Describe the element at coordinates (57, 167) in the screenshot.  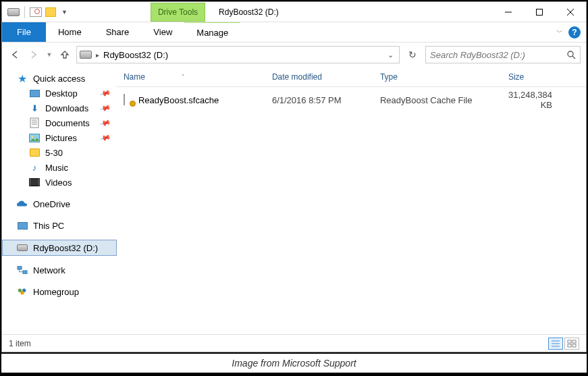
I see `navpane-label: Music` at that location.